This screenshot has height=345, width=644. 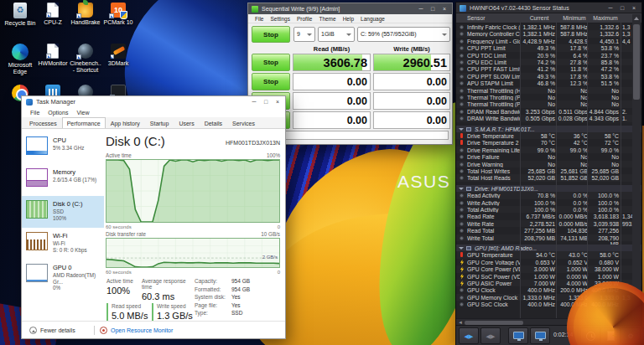 What do you see at coordinates (82, 112) in the screenshot?
I see `menu-view: View` at bounding box center [82, 112].